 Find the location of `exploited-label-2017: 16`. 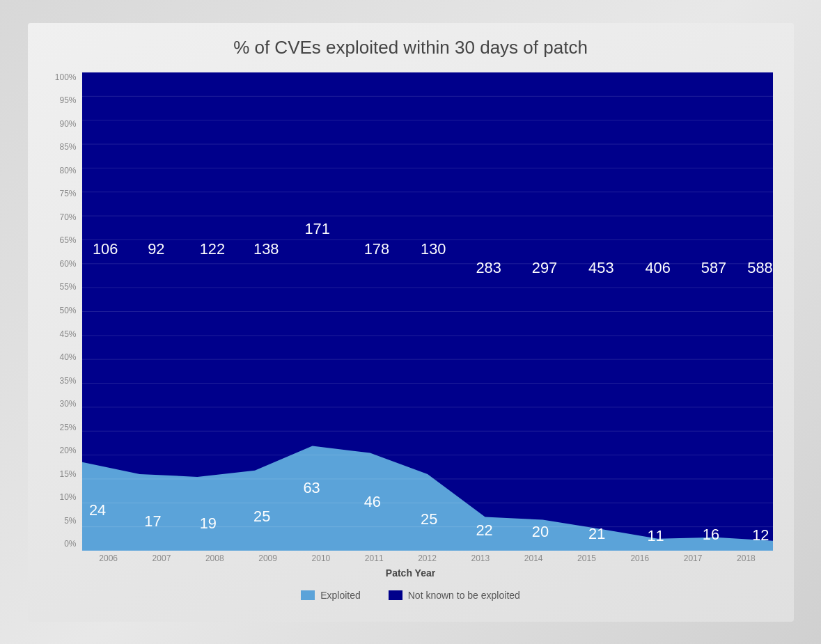

exploited-label-2017: 16 is located at coordinates (710, 533).